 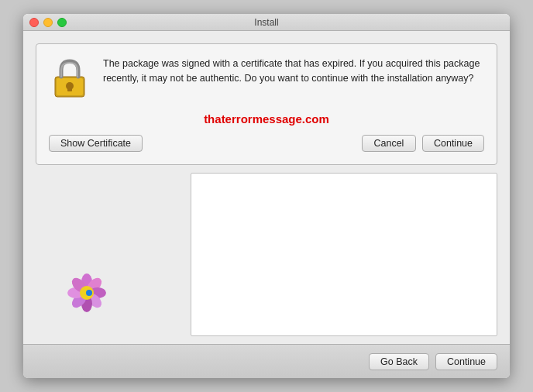 I want to click on maximize-button, so click(x=62, y=22).